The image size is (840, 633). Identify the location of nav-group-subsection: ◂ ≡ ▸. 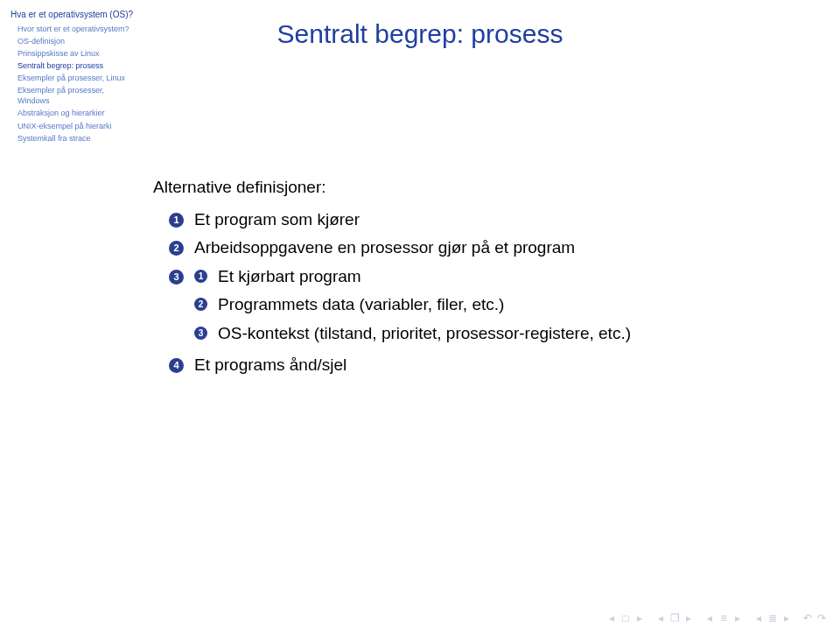
(724, 618).